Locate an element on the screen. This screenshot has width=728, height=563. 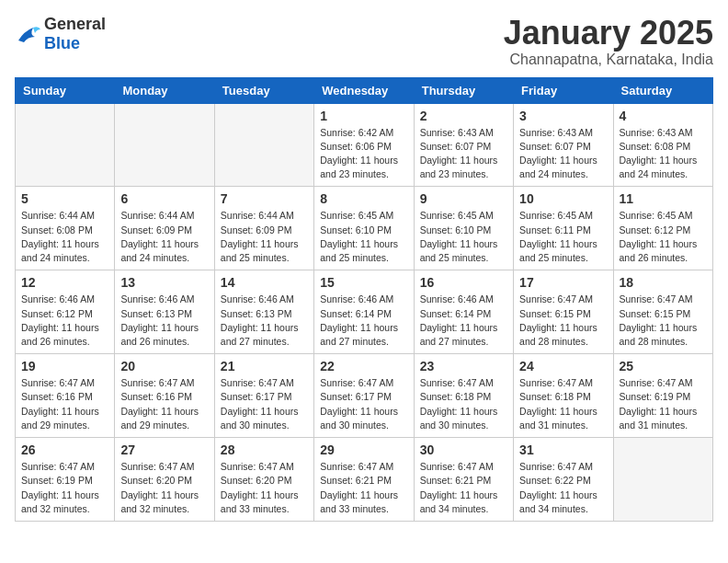
day-info: Sunrise: 6:47 AMSunset: 6:15 PMDaylight:… is located at coordinates (664, 320).